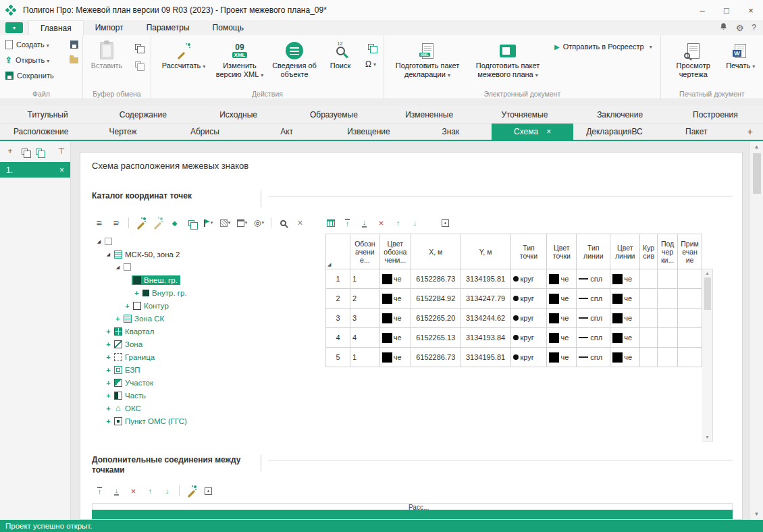 The image size is (763, 532). I want to click on add-tab-button: +, so click(750, 132).